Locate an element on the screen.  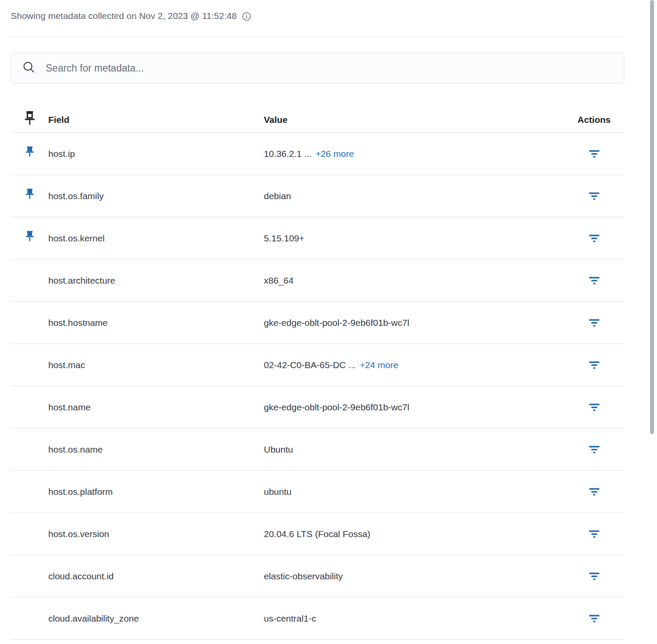
table-header-row: Field Value Actions is located at coordinates (317, 120).